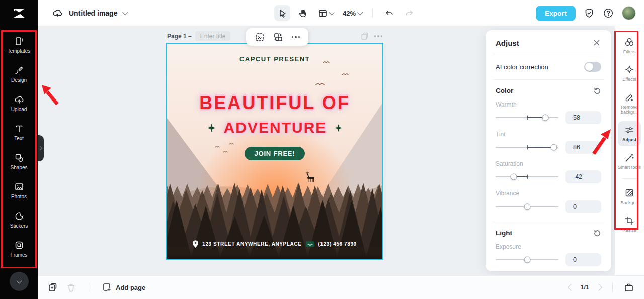 The height and width of the screenshot is (299, 644). What do you see at coordinates (53, 287) in the screenshot?
I see `duplicate-page-button-icon` at bounding box center [53, 287].